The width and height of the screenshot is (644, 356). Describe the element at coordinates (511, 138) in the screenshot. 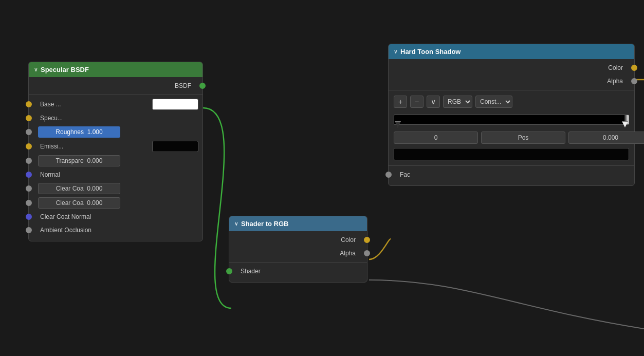

I see `gradient-pos-row` at that location.